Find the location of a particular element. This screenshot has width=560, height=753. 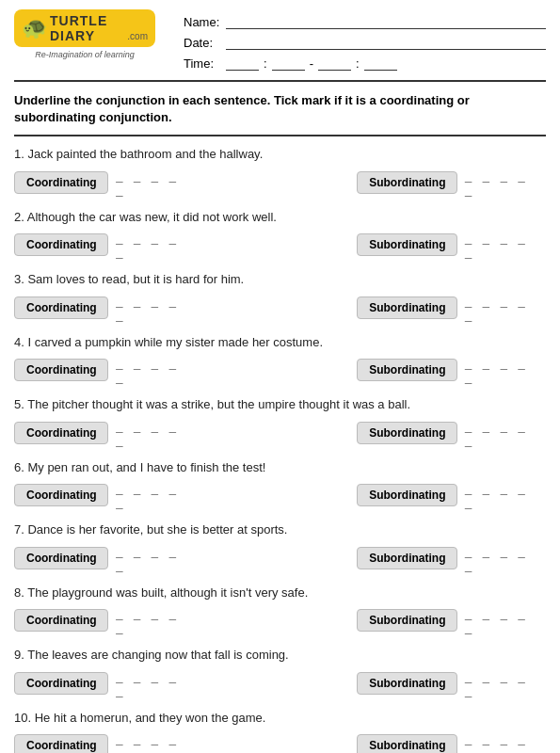

subordinating-button-7: Subordinating is located at coordinates (407, 558).